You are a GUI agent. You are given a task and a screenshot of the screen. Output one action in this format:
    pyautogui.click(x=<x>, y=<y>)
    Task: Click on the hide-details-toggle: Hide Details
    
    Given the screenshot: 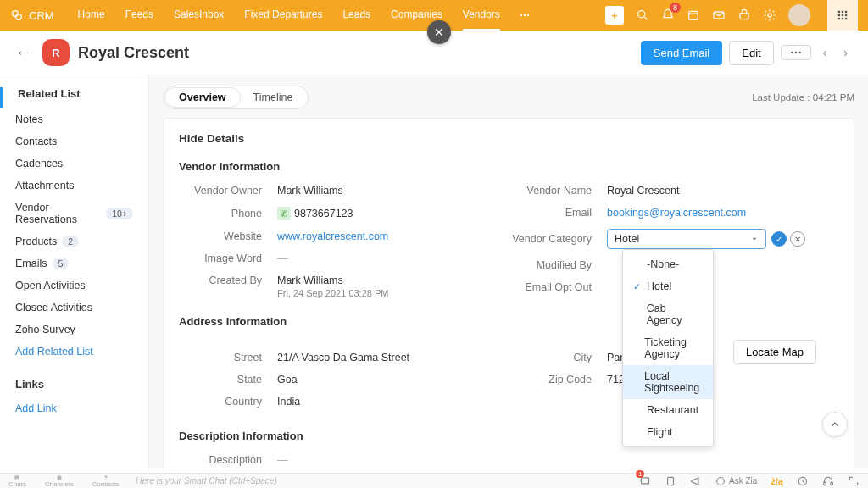 What is the action you would take?
    pyautogui.click(x=509, y=139)
    